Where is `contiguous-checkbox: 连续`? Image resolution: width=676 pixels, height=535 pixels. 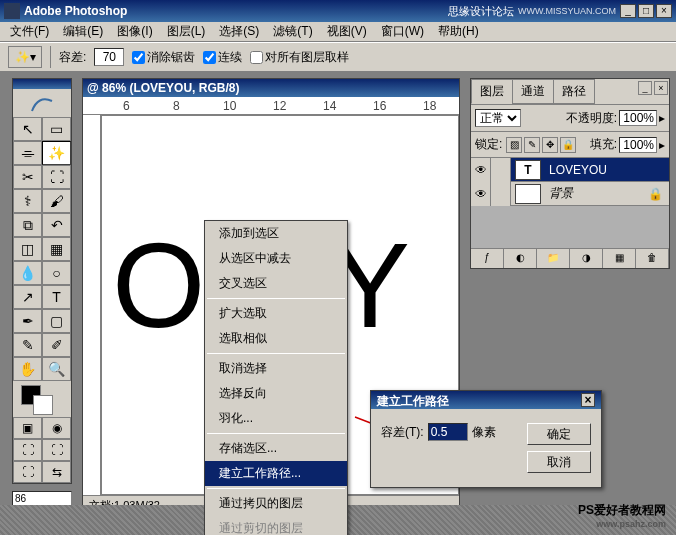
contiguous-checkbox: 连续 is located at coordinates (222, 58).